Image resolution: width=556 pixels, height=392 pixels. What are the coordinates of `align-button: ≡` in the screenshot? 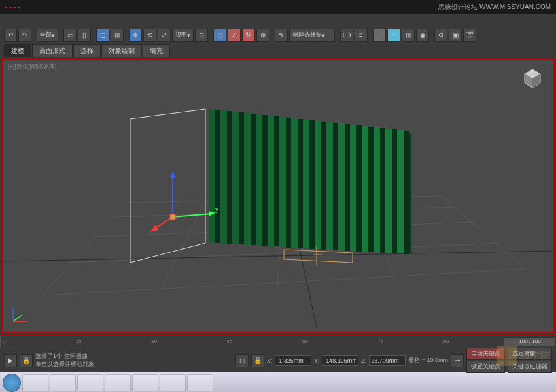 It's located at (361, 35).